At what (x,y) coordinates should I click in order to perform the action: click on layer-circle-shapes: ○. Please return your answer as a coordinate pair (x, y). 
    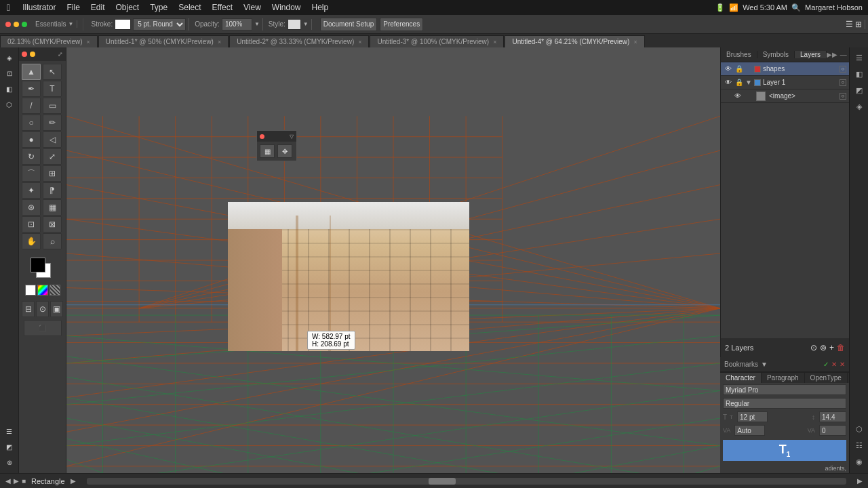
    Looking at the image, I should click on (843, 69).